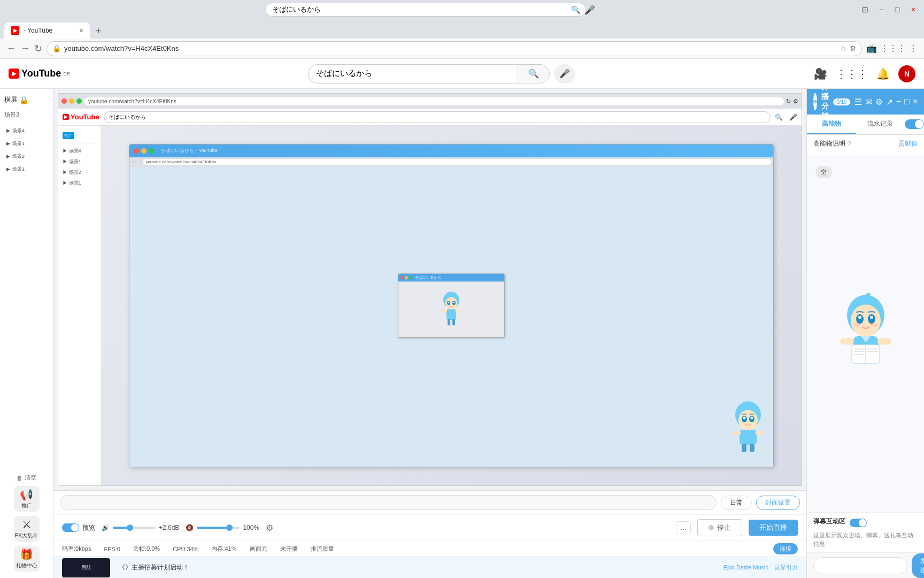 The image size is (924, 578). What do you see at coordinates (27, 529) in the screenshot?
I see `pk-icon-wrap: ⚔ PK大乱斗` at bounding box center [27, 529].